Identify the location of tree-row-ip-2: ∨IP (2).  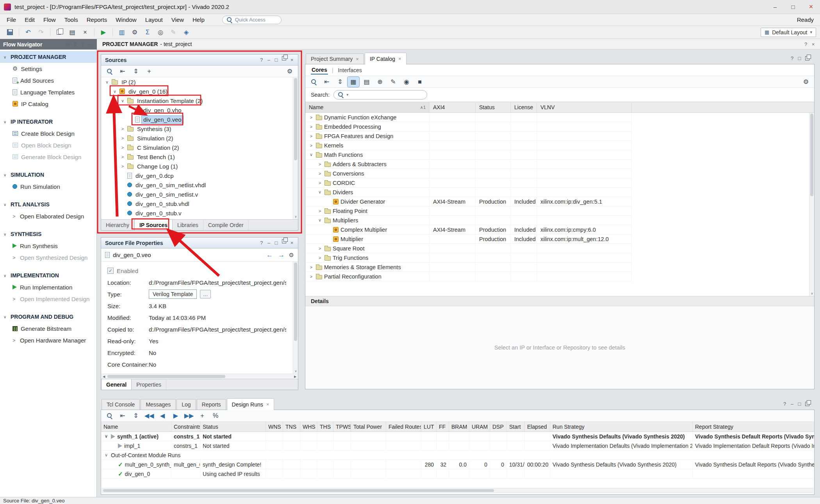
(200, 82).